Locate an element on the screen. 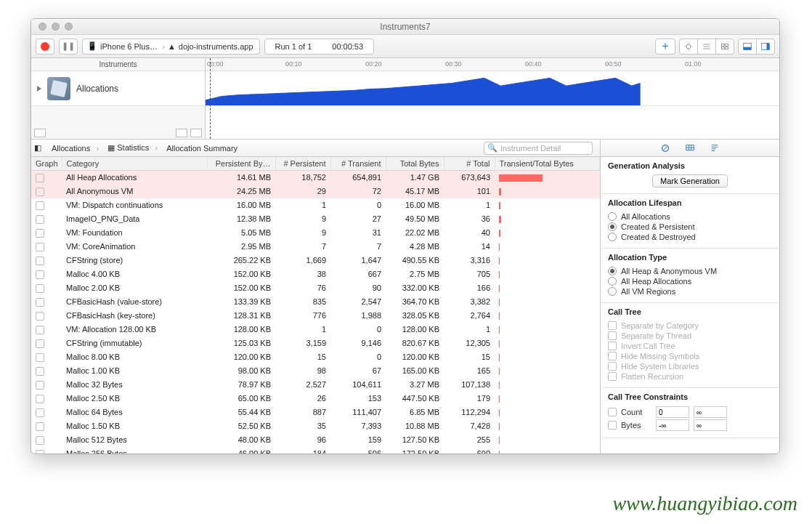  playhead is located at coordinates (211, 99).